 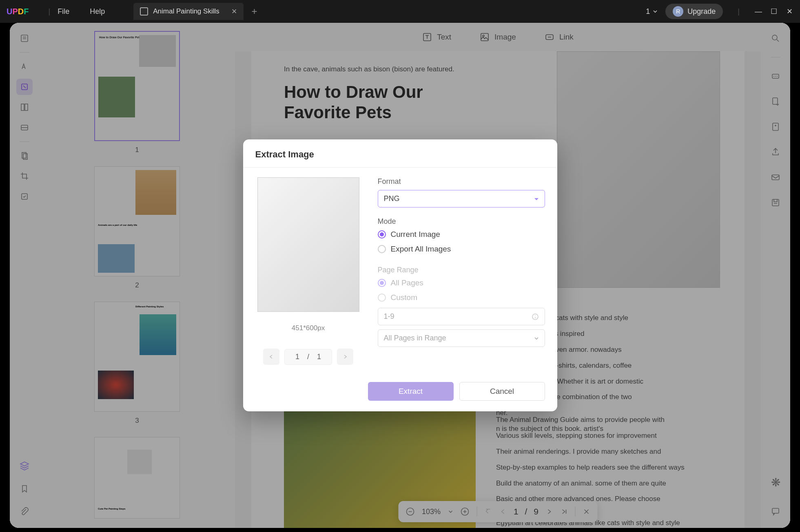 I want to click on mode-label: Mode, so click(x=461, y=222).